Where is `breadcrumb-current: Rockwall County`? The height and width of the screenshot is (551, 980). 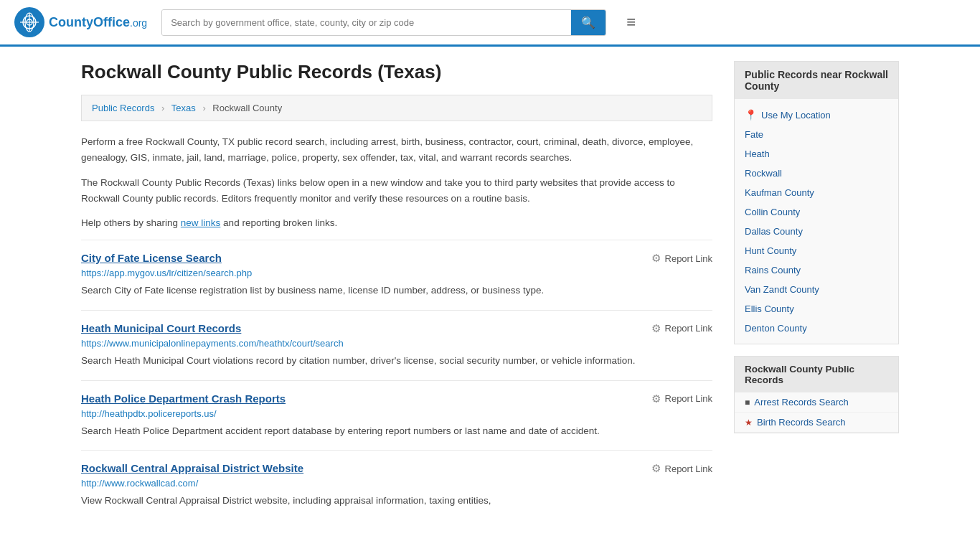 breadcrumb-current: Rockwall County is located at coordinates (247, 108).